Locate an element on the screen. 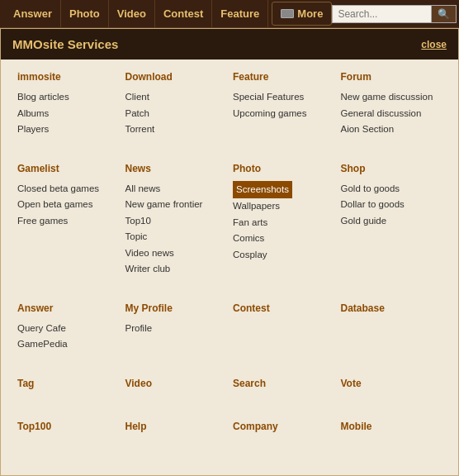 The width and height of the screenshot is (459, 476). section-answer-title: Answer is located at coordinates (68, 309).